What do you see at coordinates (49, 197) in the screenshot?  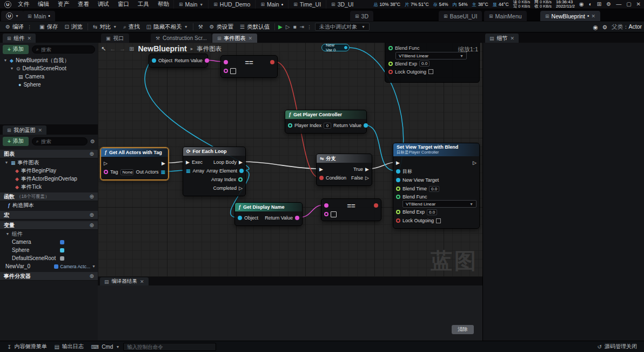 I see `section-functions: 函数 （18个可覆盖） ⊕` at bounding box center [49, 197].